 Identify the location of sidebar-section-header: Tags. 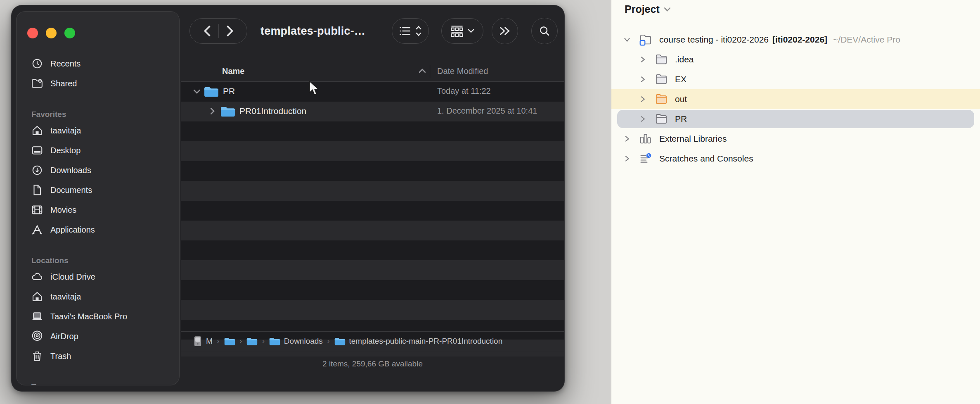
(98, 381).